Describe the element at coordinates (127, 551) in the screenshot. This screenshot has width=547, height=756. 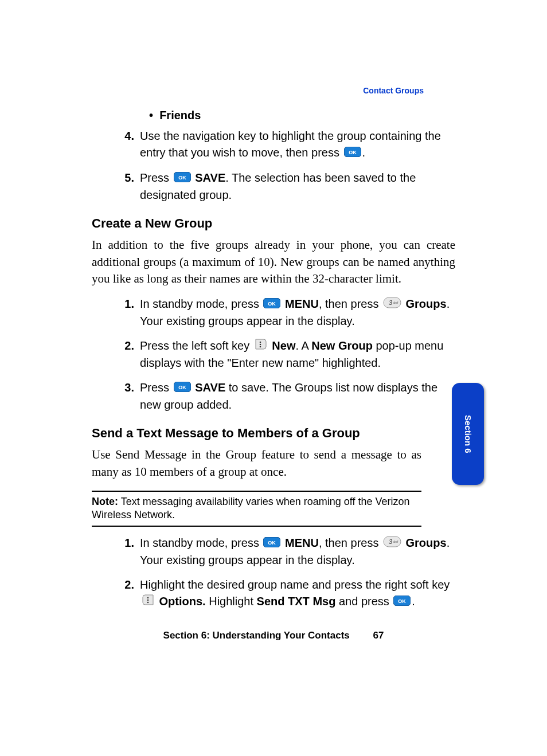
I see `send-step-1-number: 1.` at that location.